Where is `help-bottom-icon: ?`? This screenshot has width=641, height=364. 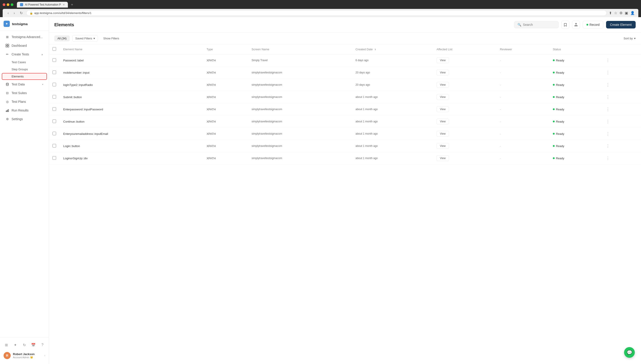
help-bottom-icon: ? is located at coordinates (42, 345).